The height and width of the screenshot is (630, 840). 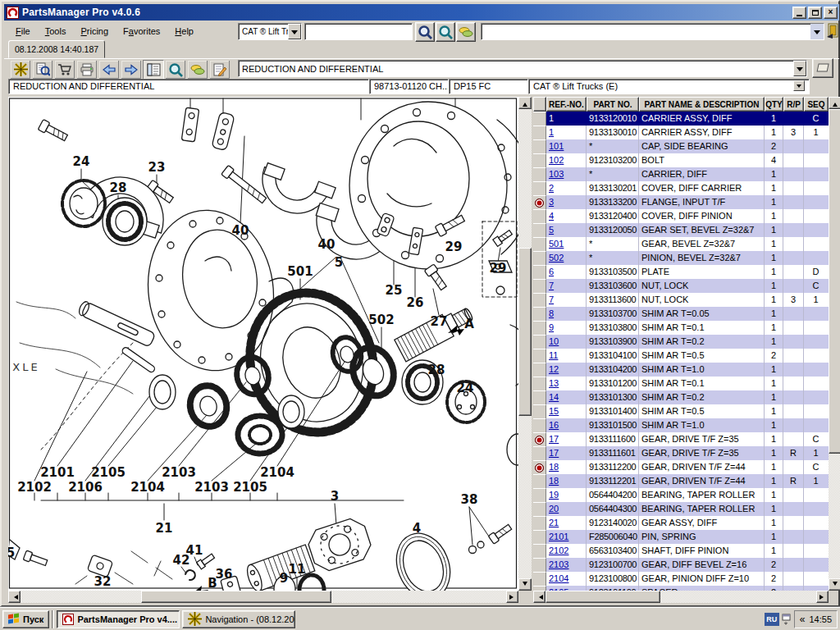 I want to click on callout-29: 29, so click(x=454, y=247).